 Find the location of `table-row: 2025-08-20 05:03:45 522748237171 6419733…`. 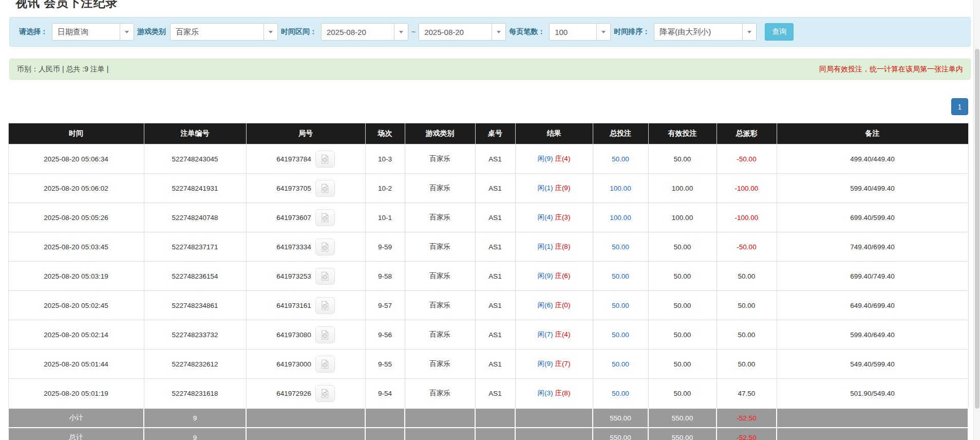

table-row: 2025-08-20 05:03:45 522748237171 6419733… is located at coordinates (488, 247).